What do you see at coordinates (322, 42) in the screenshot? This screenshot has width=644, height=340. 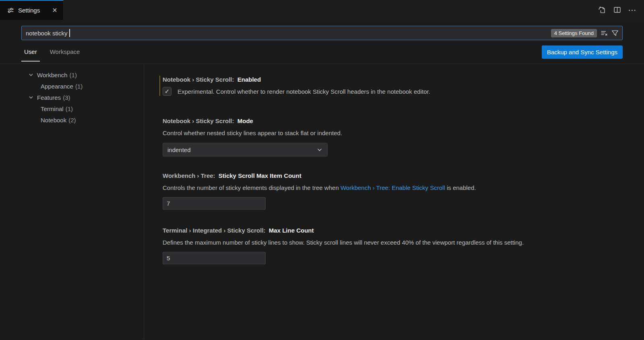 I see `settings-header: notebook sticky 4 Settings Found User Wo…` at bounding box center [322, 42].